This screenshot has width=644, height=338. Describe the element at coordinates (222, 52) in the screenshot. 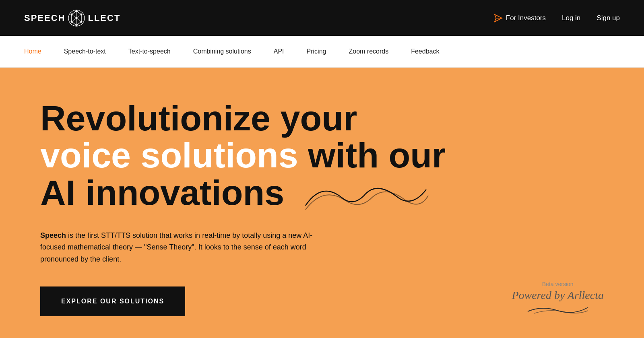

I see `nav-item-combining-solutions: Combining solutions` at that location.